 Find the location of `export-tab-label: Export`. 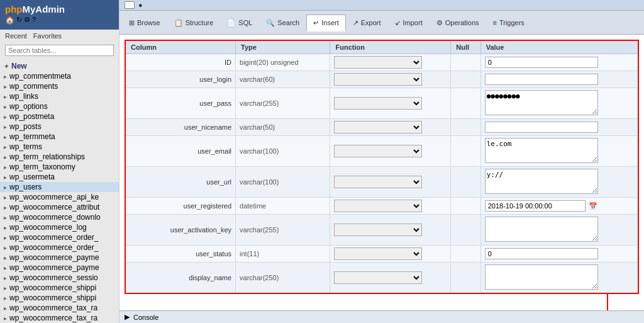

export-tab-label: Export is located at coordinates (371, 23).